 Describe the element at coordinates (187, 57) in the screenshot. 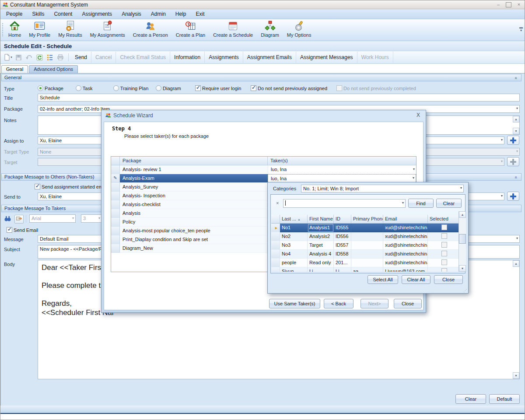

I see `information-button: Information` at that location.